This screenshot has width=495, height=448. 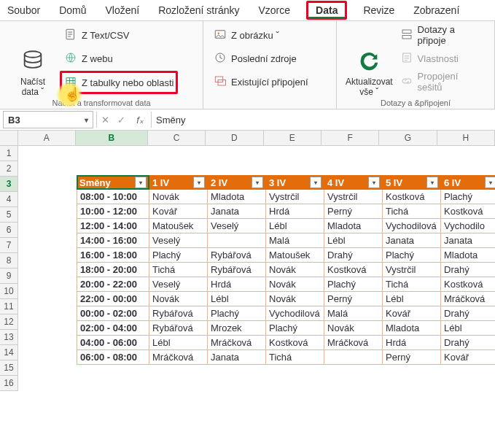 I want to click on cell: 20:00 - 22:00, so click(x=113, y=285).